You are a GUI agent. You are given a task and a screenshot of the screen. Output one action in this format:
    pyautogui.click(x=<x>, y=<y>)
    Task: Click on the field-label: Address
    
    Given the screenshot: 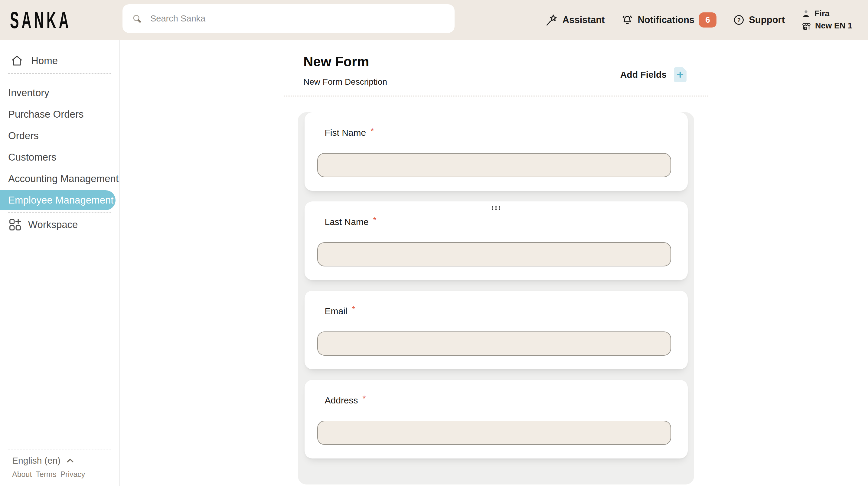 What is the action you would take?
    pyautogui.click(x=342, y=400)
    